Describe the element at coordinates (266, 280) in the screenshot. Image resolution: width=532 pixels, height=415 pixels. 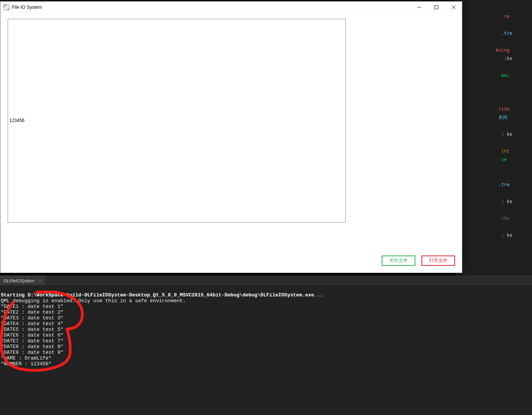
I see `output-tab-bar: DLFileIOSystem ×` at that location.